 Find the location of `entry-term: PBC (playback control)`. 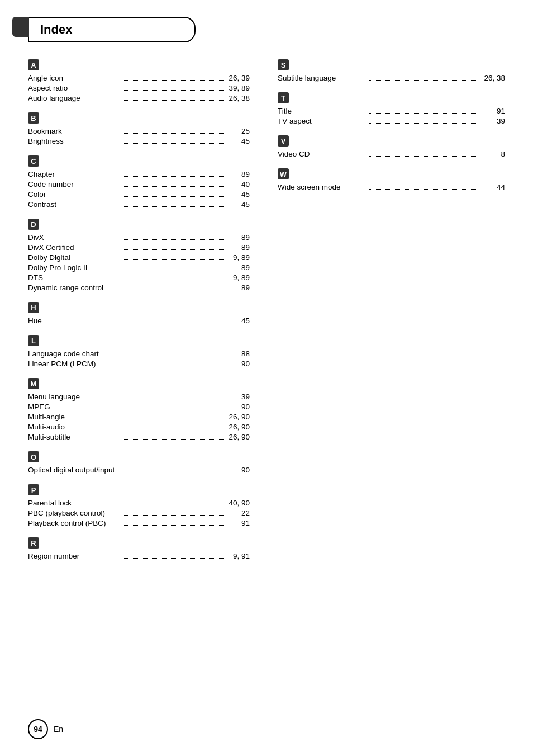

entry-term: PBC (playback control) is located at coordinates (73, 513).